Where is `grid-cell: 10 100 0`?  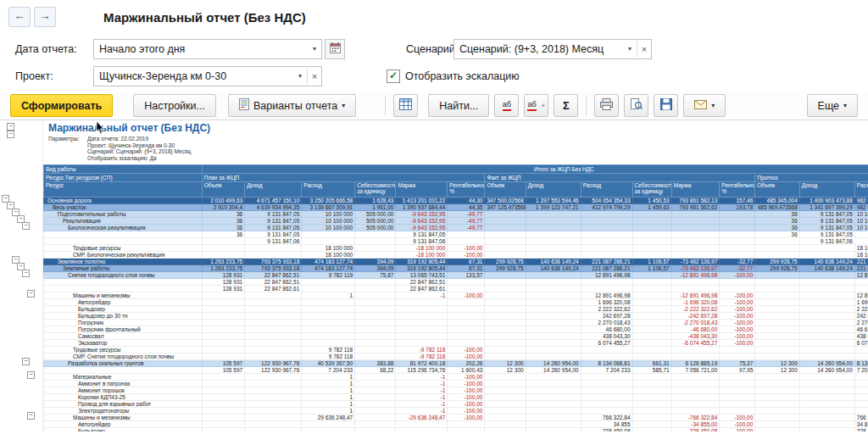
grid-cell: 10 100 0 is located at coordinates (861, 228).